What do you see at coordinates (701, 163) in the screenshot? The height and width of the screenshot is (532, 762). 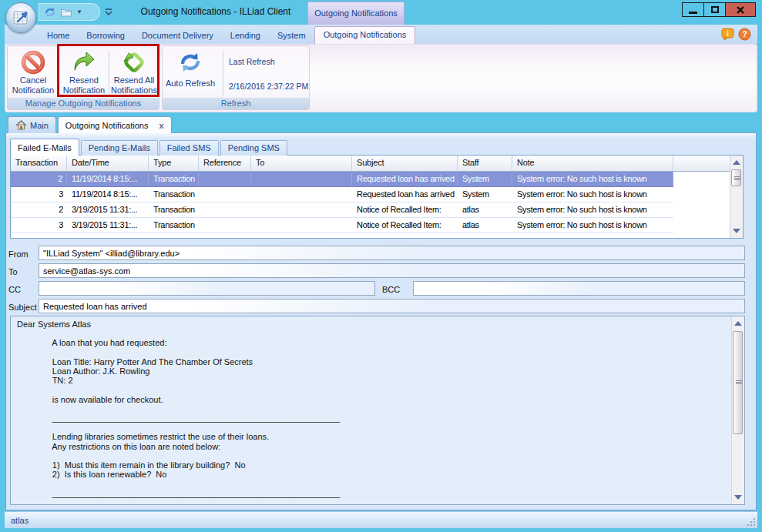 I see `col-filler` at bounding box center [701, 163].